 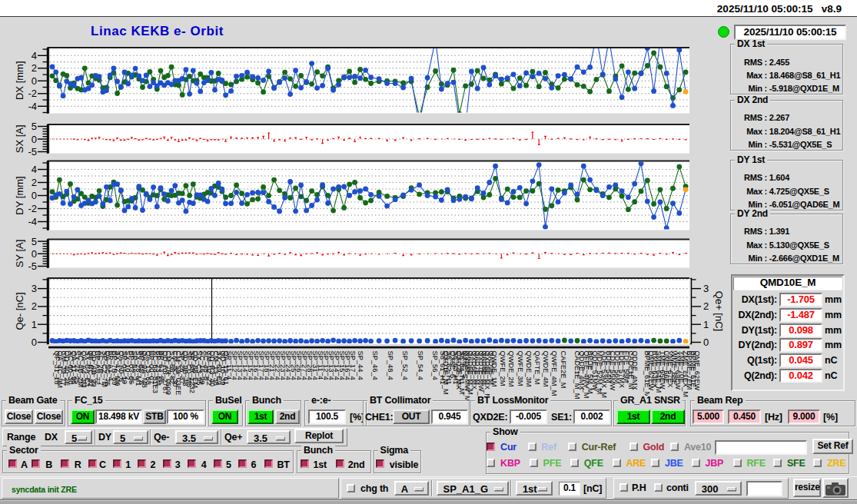 I want to click on svg-text: DX [mm], so click(x=20, y=80).